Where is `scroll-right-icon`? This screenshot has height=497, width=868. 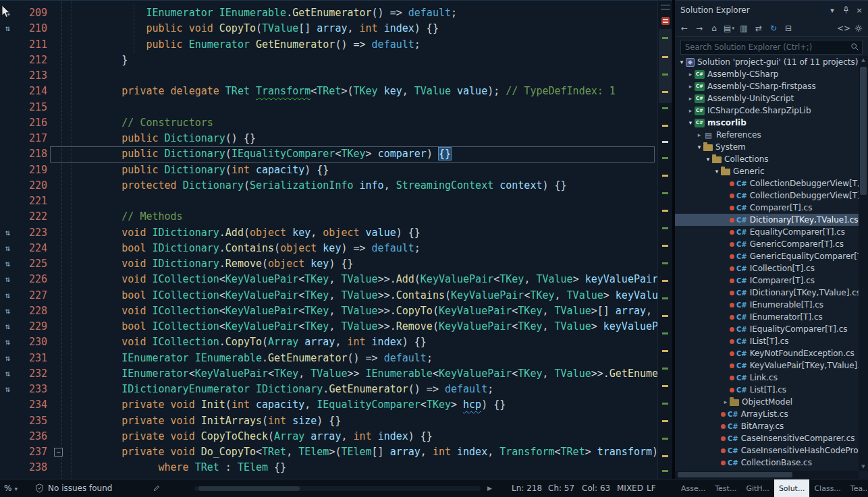
scroll-right-icon is located at coordinates (490, 488).